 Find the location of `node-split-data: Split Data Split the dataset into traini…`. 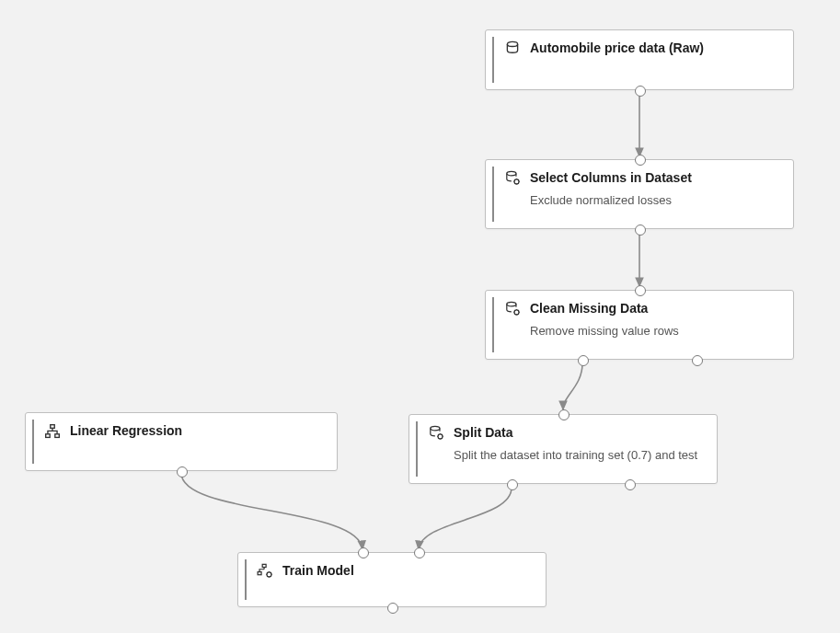

node-split-data: Split Data Split the dataset into traini… is located at coordinates (563, 449).